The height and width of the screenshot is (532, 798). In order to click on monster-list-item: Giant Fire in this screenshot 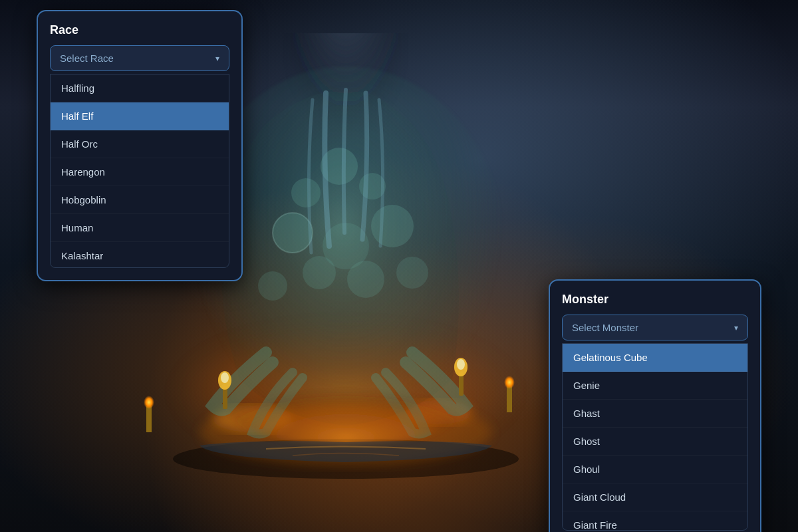, I will do `click(655, 521)`.